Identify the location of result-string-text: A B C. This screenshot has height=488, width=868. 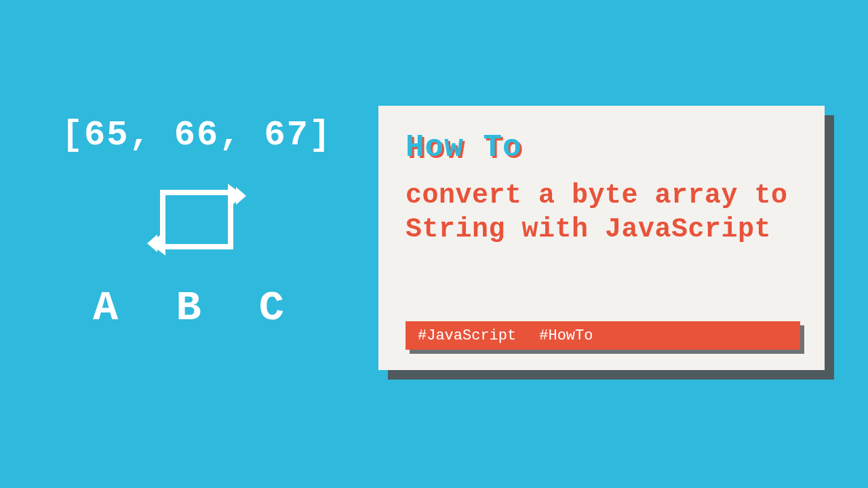
(197, 308).